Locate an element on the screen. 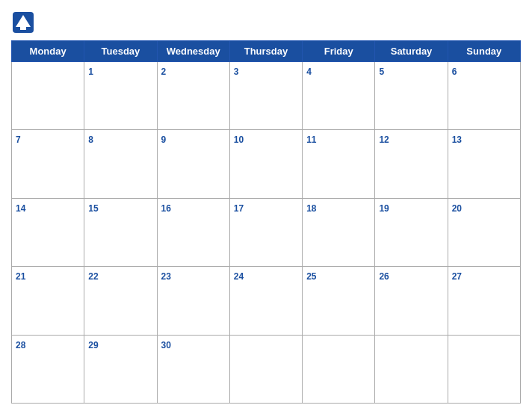  calendar-header is located at coordinates (266, 22).